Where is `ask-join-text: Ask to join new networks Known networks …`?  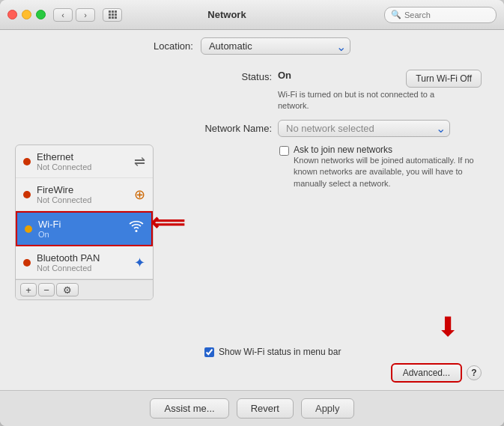
ask-join-text: Ask to join new networks Known networks … is located at coordinates (388, 167).